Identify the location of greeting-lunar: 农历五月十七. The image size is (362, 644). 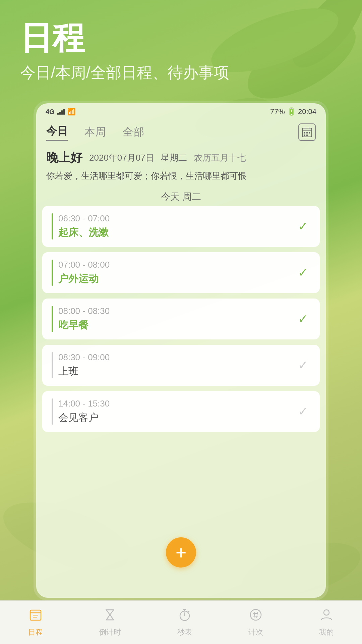
(220, 158).